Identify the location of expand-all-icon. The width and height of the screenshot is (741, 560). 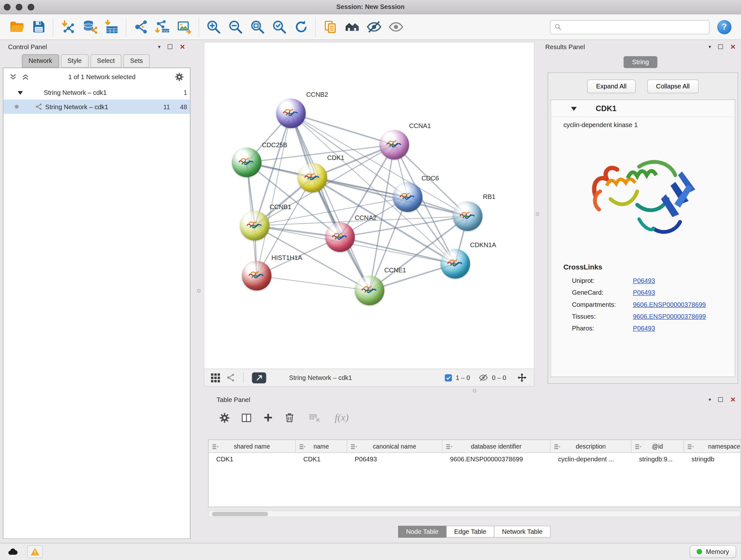
(25, 76).